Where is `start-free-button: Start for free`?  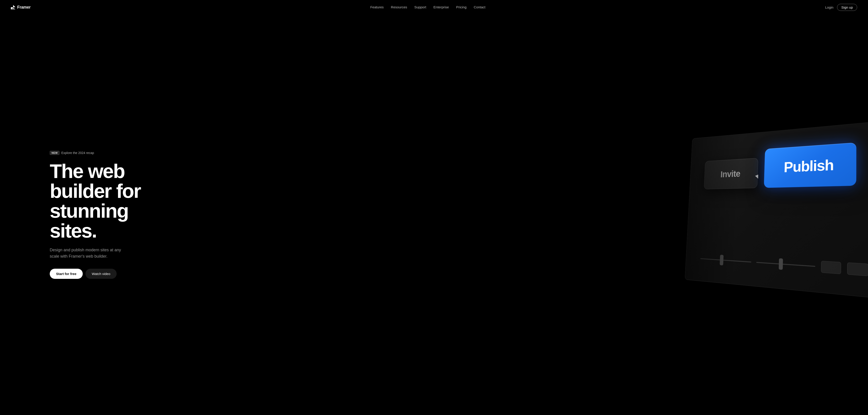
start-free-button: Start for free is located at coordinates (66, 274).